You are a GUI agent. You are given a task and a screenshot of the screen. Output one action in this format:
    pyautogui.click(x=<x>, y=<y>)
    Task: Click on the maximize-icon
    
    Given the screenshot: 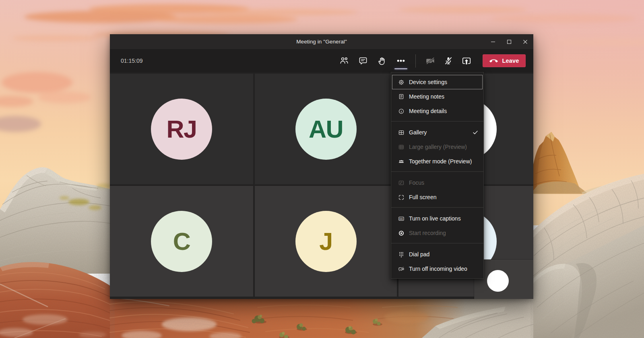 What is the action you would take?
    pyautogui.click(x=509, y=42)
    